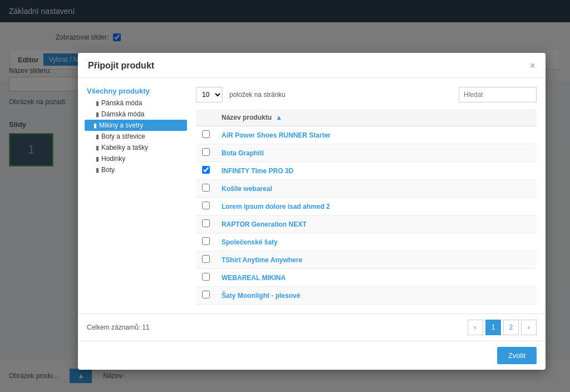 The image size is (570, 392). I want to click on product-name-link: INFINITY TIme PRO 3D, so click(257, 171).